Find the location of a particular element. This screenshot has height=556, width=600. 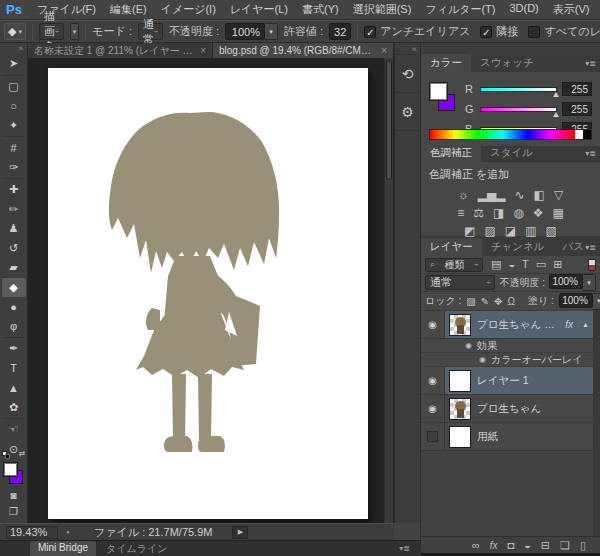

spectrum-black-swatch is located at coordinates (587, 134).